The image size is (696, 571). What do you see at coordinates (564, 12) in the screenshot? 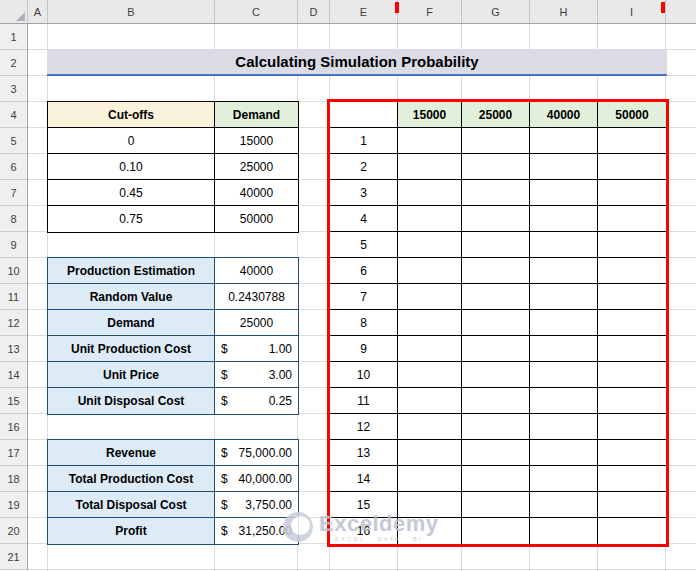
I see `column-header: H` at bounding box center [564, 12].